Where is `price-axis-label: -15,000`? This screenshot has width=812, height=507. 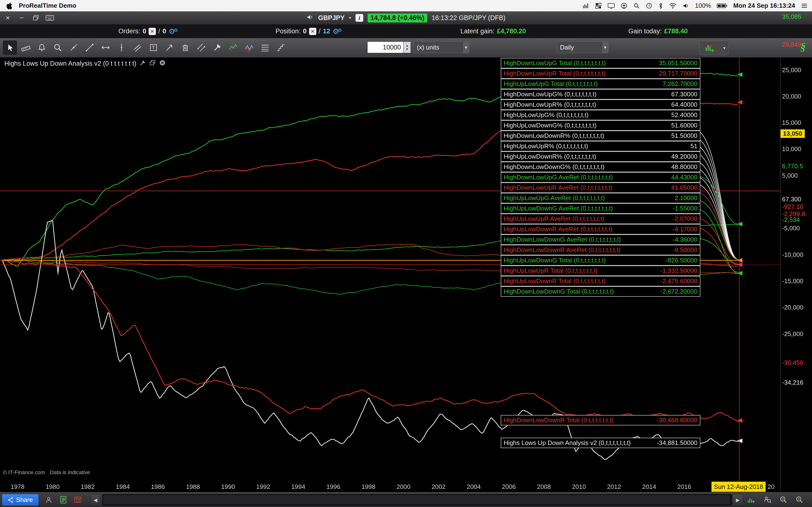 price-axis-label: -15,000 is located at coordinates (793, 281).